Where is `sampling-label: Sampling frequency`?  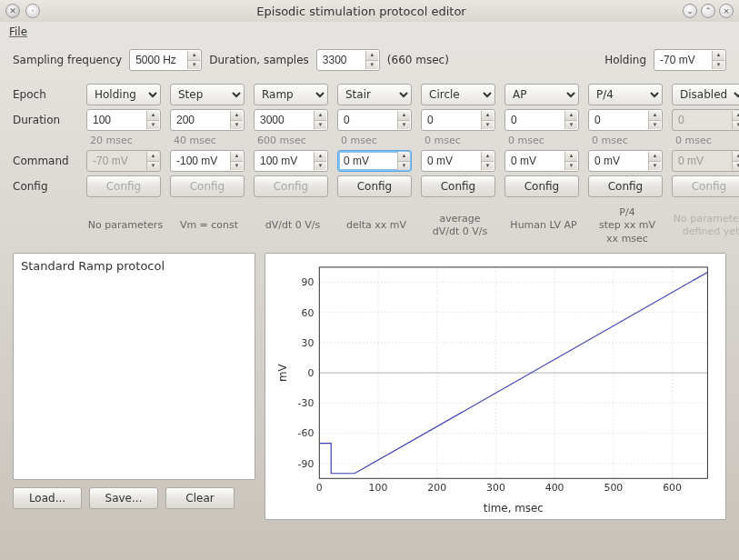 sampling-label: Sampling frequency is located at coordinates (67, 60).